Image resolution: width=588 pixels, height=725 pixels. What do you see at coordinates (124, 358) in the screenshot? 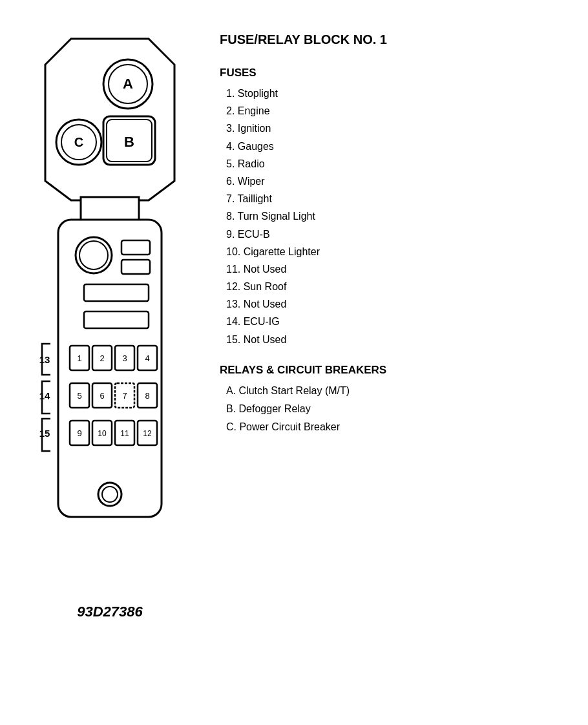
I see `svg-text: 3` at bounding box center [124, 358].